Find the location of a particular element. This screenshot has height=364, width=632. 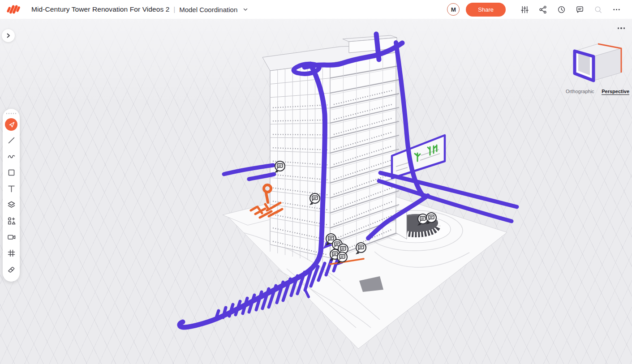

canvas-more-options-icon is located at coordinates (597, 28).